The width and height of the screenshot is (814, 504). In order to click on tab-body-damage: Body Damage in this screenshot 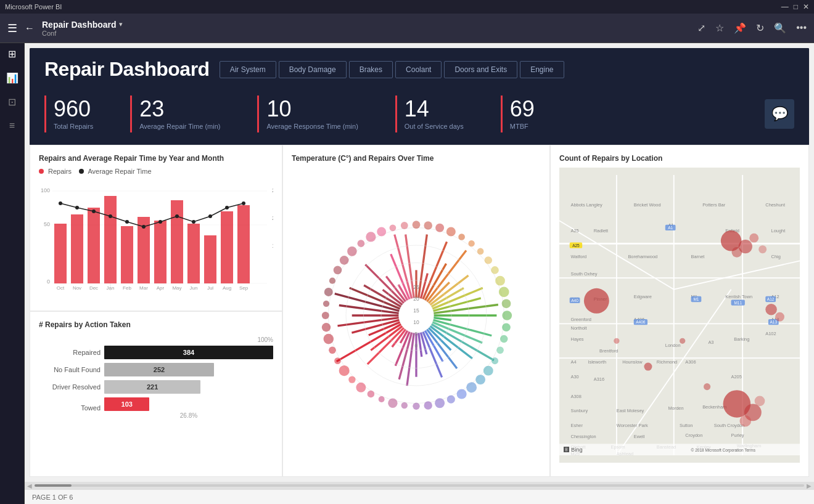, I will do `click(313, 70)`.